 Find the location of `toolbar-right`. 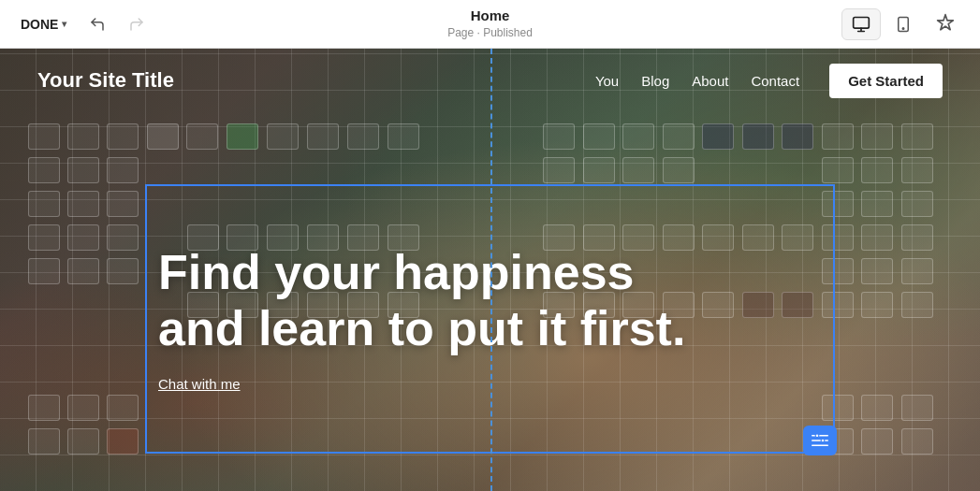

toolbar-right is located at coordinates (903, 24).